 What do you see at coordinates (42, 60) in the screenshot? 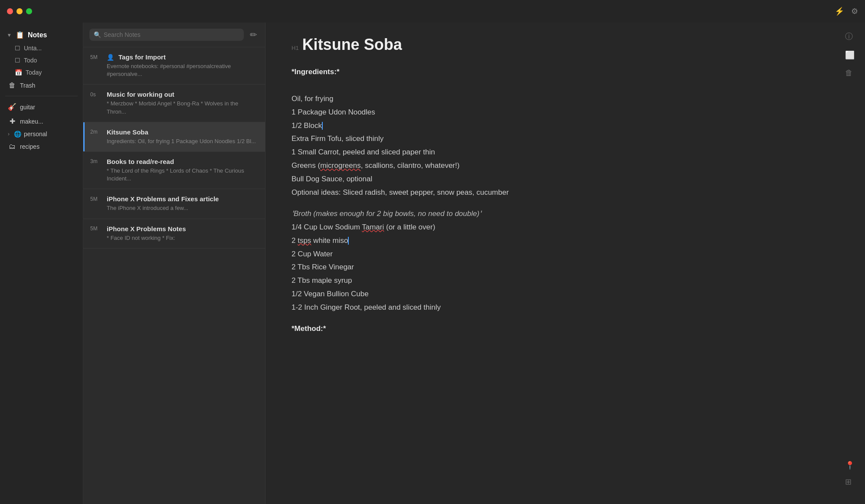
I see `sidebar-item-todo: ☐ Todo` at bounding box center [42, 60].